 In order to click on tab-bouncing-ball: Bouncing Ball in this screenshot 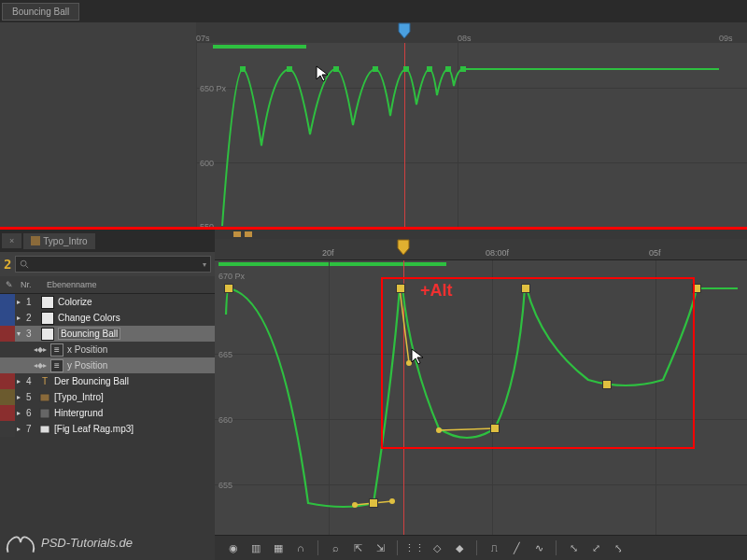, I will do `click(41, 11)`.